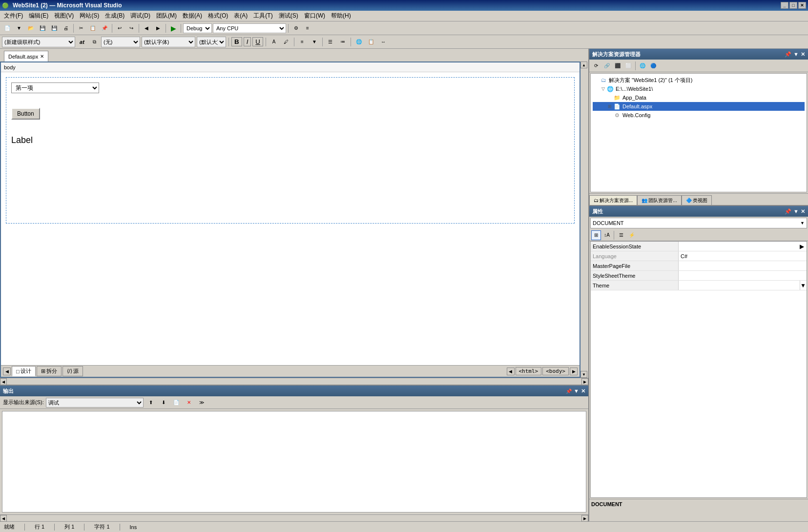 This screenshot has width=808, height=532. Describe the element at coordinates (73, 371) in the screenshot. I see `tab-source: ⟨/⟩ 源` at that location.